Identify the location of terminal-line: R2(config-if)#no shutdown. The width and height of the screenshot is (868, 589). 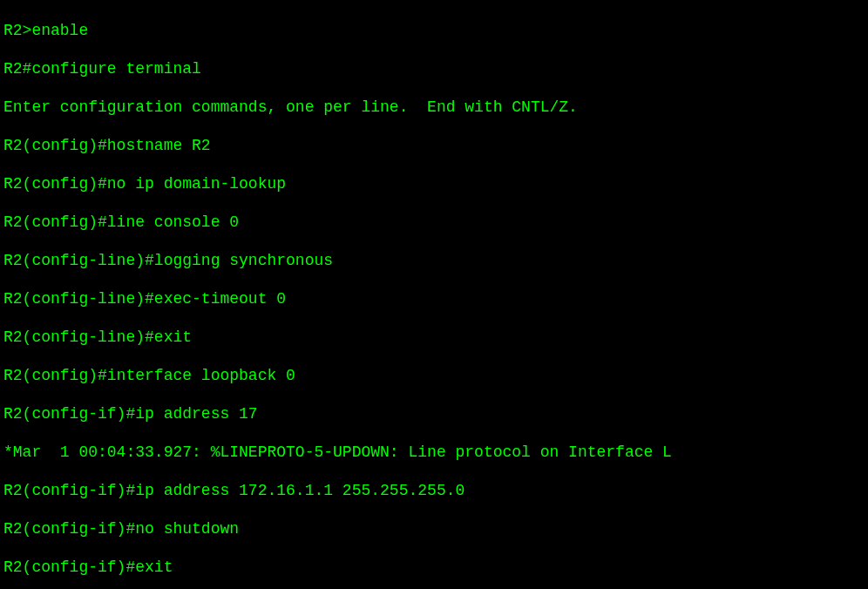
(434, 529).